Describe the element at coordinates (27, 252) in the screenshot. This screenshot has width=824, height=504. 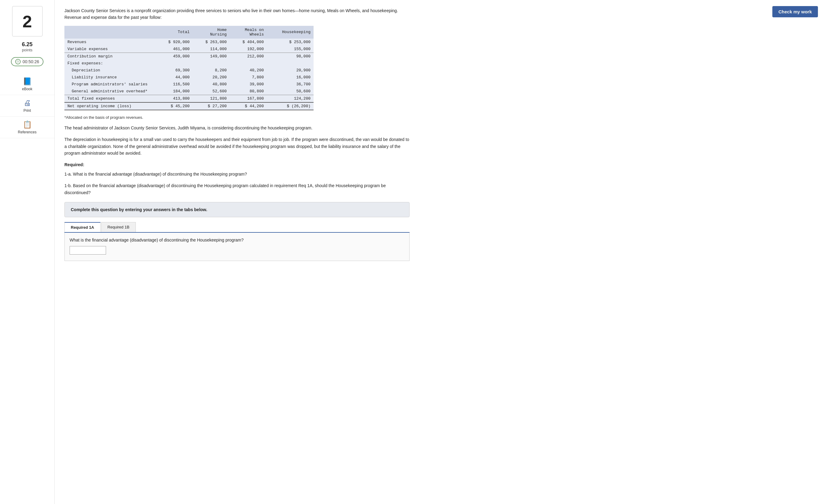
I see `sidebar: 2 6.25 points ⏱ 00:50:26 📘 eBook 🖨 Print…` at that location.